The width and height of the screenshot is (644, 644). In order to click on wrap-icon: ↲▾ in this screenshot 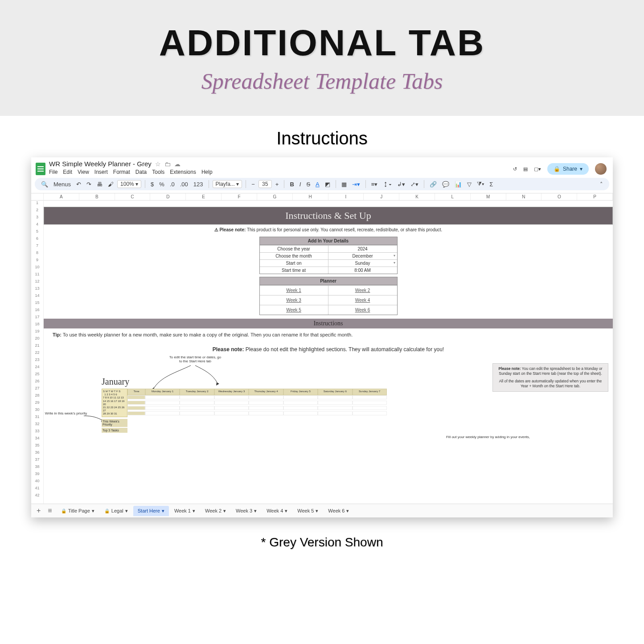, I will do `click(401, 185)`.